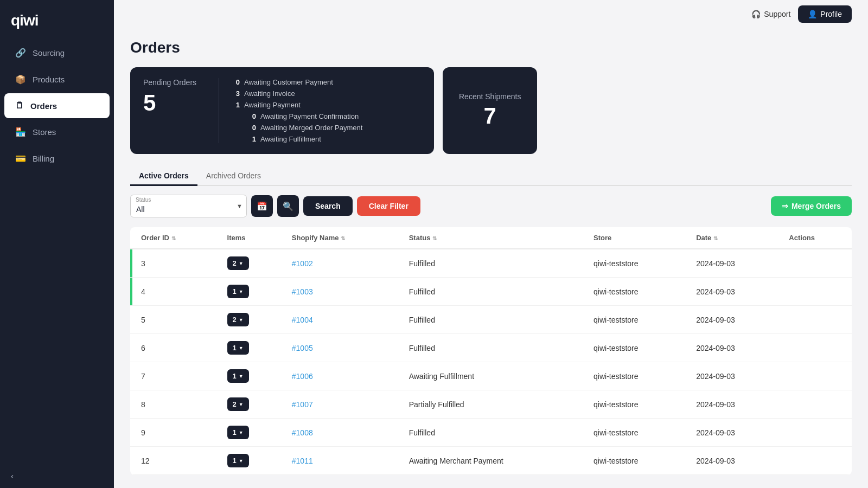 This screenshot has height=488, width=868. Describe the element at coordinates (297, 82) in the screenshot. I see `awaiting-item: 0Awaiting Customer Payment` at that location.